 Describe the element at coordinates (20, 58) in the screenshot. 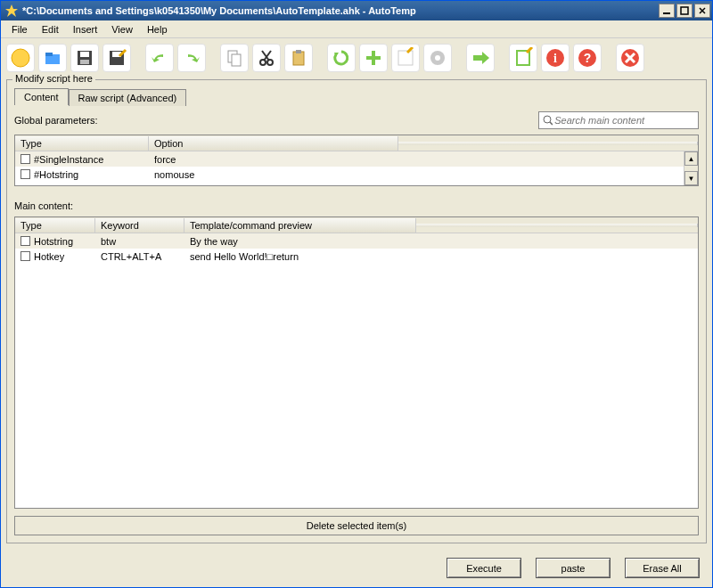

I see `new-icon` at that location.